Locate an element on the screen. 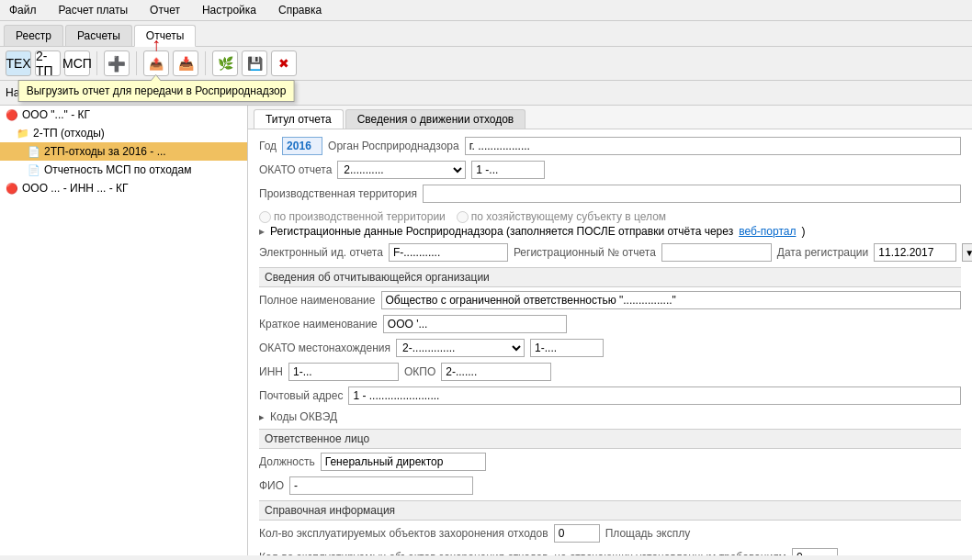 Image resolution: width=972 pixels, height=560 pixels. import-btn: 📥 is located at coordinates (186, 63).